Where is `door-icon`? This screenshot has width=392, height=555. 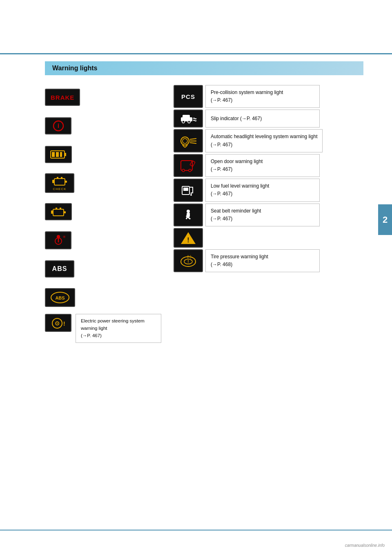
door-icon is located at coordinates (188, 166).